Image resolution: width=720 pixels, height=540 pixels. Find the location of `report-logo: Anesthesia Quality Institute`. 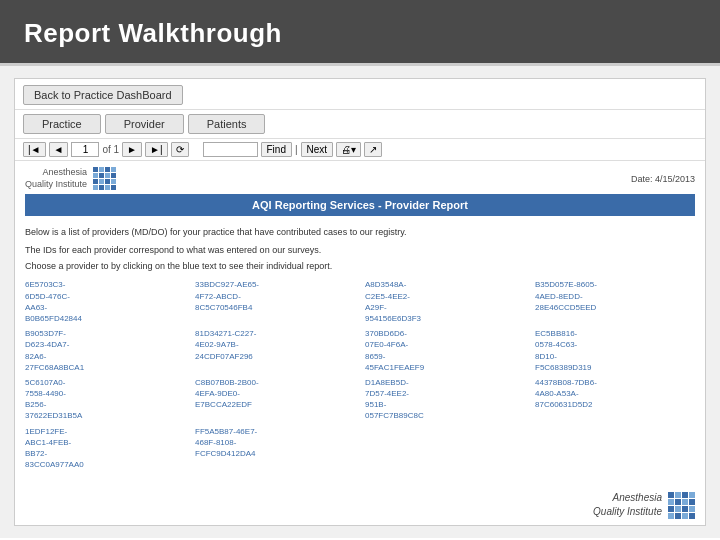

report-logo: Anesthesia Quality Institute is located at coordinates (70, 178).